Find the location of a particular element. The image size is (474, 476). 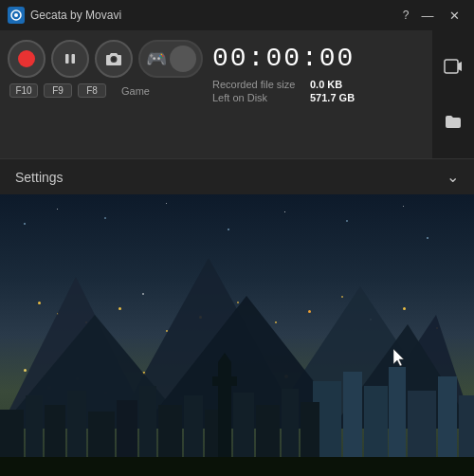

recorded-size-row: Recorded file size 0.0 KB is located at coordinates (283, 84).